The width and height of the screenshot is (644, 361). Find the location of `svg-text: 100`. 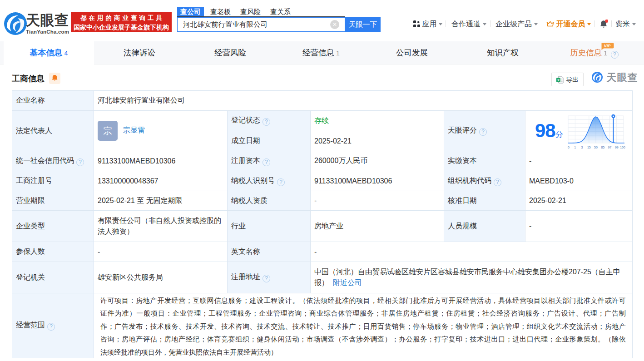

svg-text: 100 is located at coordinates (623, 147).